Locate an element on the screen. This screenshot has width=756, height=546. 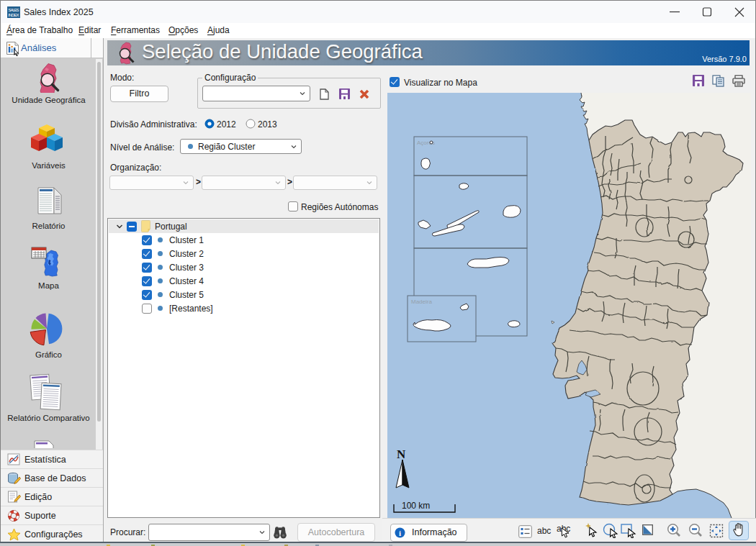
svg-text: SALES is located at coordinates (14, 10).